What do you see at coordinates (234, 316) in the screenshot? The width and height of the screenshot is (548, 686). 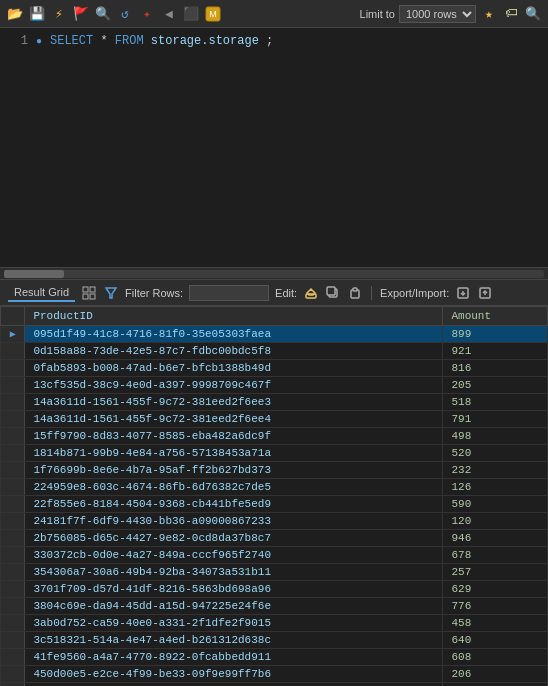 I see `productid-header: ProductID` at bounding box center [234, 316].